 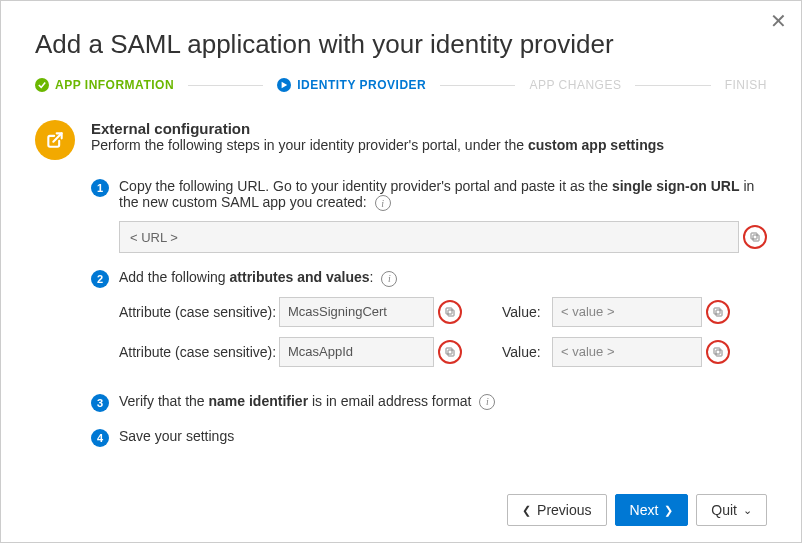 What do you see at coordinates (637, 510) in the screenshot?
I see `wizard-footer: ❮ Previous Next ❯ Quit ⌄` at bounding box center [637, 510].